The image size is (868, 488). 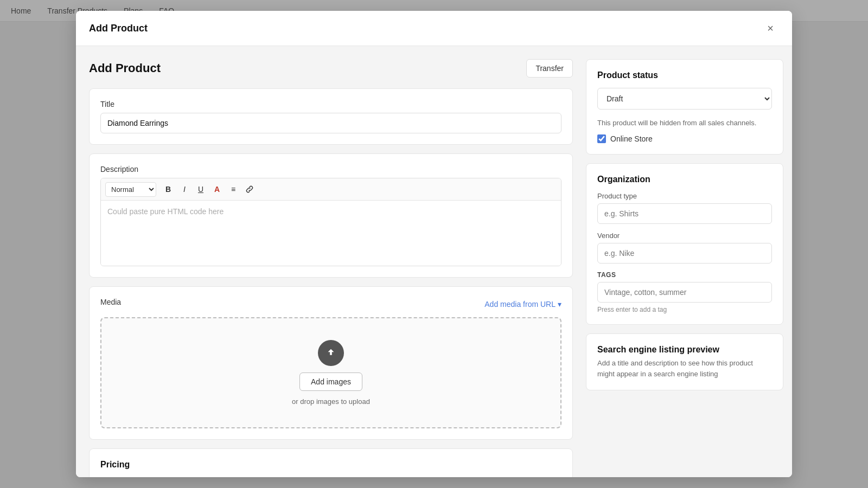 I want to click on tags-hint: Press enter to add a tag, so click(x=685, y=310).